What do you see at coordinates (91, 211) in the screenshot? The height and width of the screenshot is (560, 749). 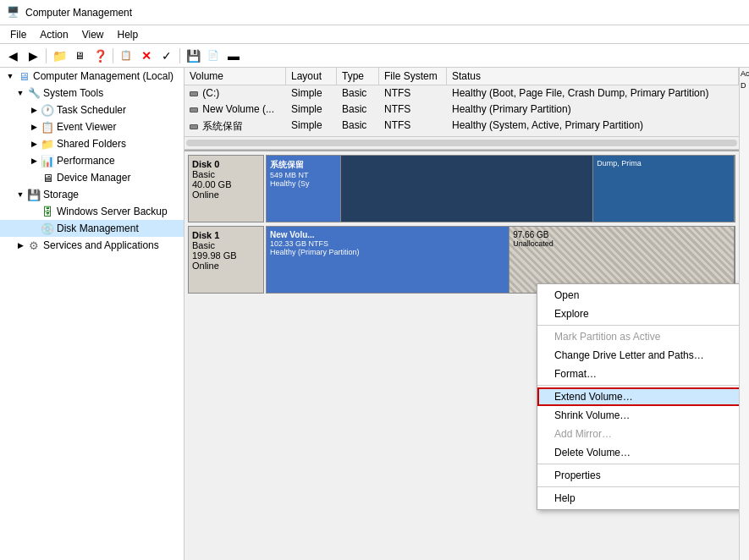 I see `sidebar-item-backup: ▶ 🗄 Windows Server Backup` at bounding box center [91, 211].